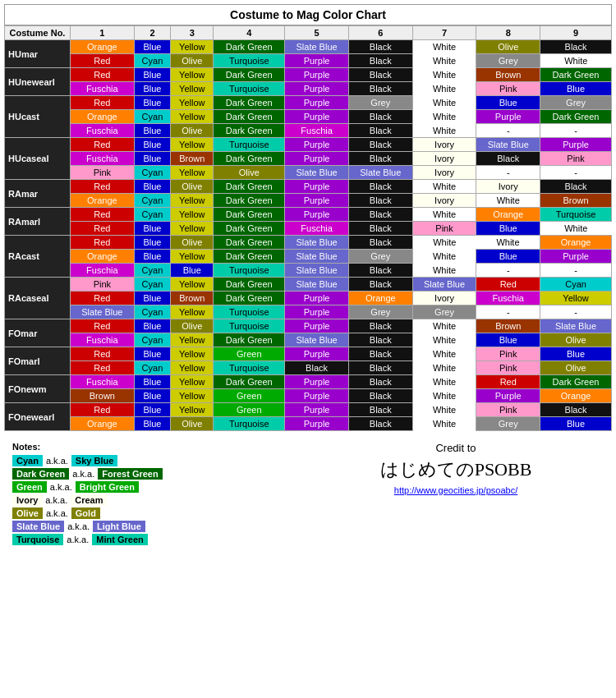 This screenshot has width=616, height=698. Describe the element at coordinates (577, 33) in the screenshot. I see `col-header-9: 9` at that location.